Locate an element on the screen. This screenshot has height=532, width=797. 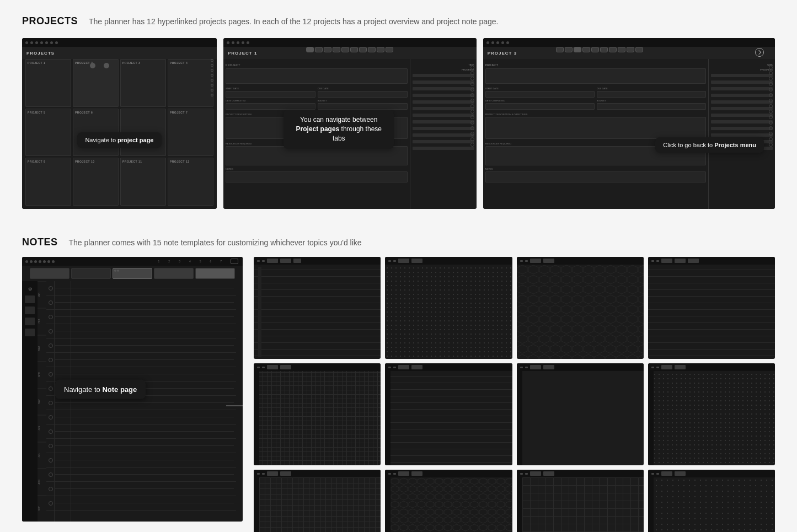
navigate-project-tooltip: Navigate to project page is located at coordinates (119, 140).